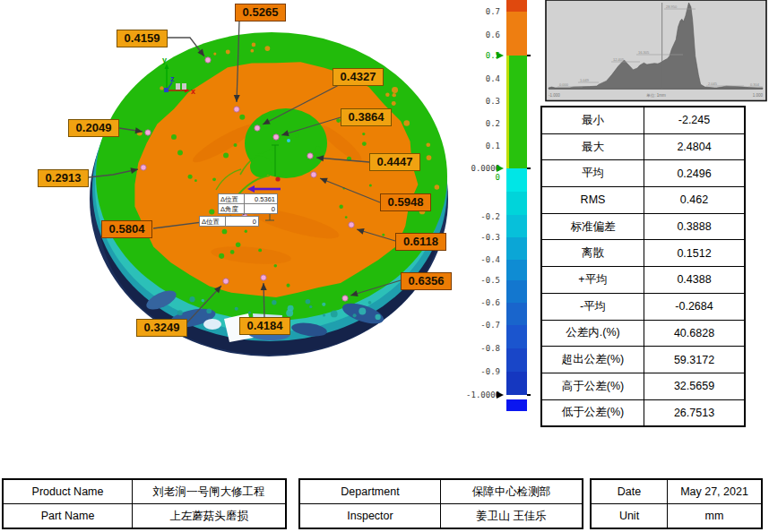 Image resolution: width=769 pixels, height=532 pixels. I want to click on stats-row: 超出公差(%)59.3172, so click(644, 360).